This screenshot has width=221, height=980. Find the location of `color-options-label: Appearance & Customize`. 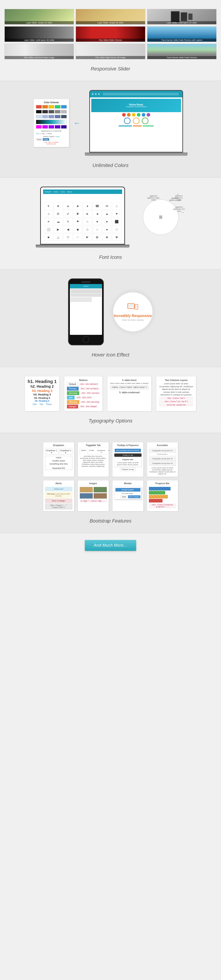

color-options-label: Appearance & Customize is located at coordinates (51, 131).